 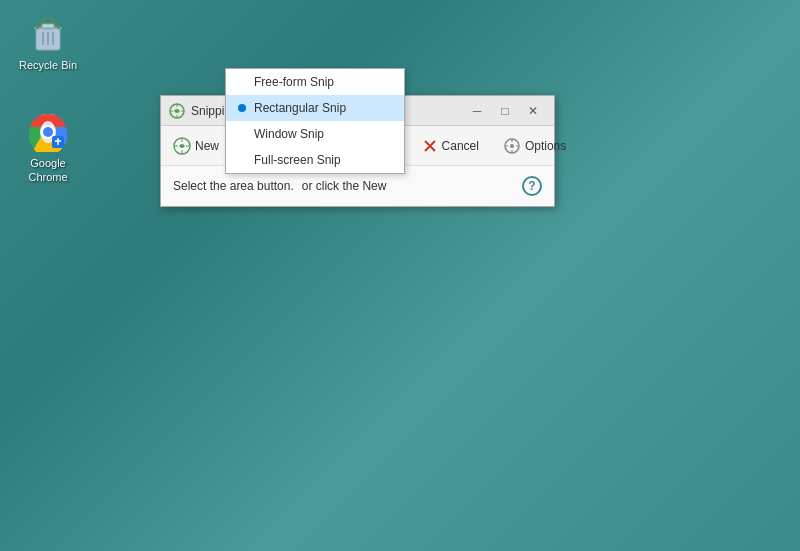 What do you see at coordinates (182, 146) in the screenshot?
I see `new-icon` at bounding box center [182, 146].